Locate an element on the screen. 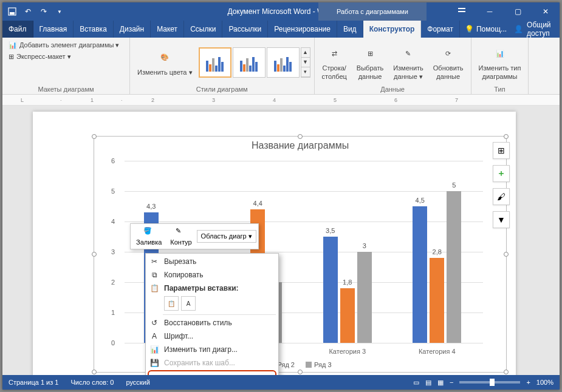 This screenshot has width=562, height=392. scissors-icon: ✂ is located at coordinates (154, 262).